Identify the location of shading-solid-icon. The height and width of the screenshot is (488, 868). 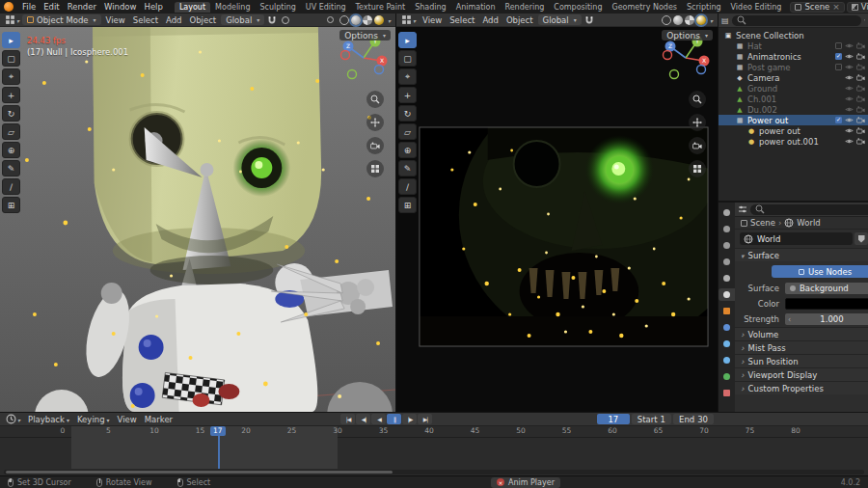
(678, 20).